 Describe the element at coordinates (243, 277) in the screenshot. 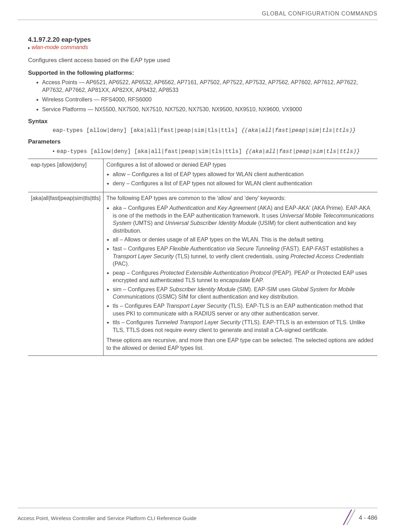

I see `param-bullet: peap – Configures Protected Extensible A…` at that location.